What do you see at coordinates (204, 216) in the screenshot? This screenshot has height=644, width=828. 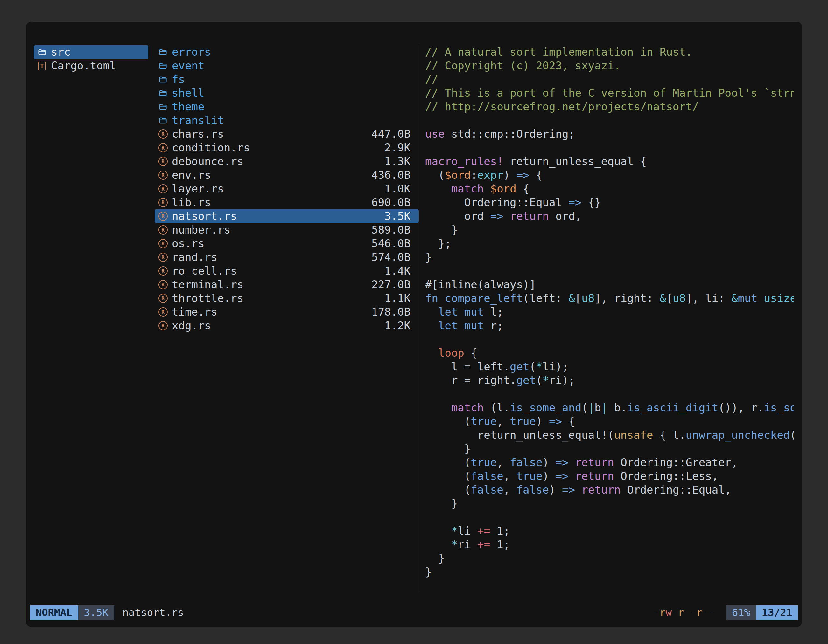 I see `item-label: natsort.rs` at bounding box center [204, 216].